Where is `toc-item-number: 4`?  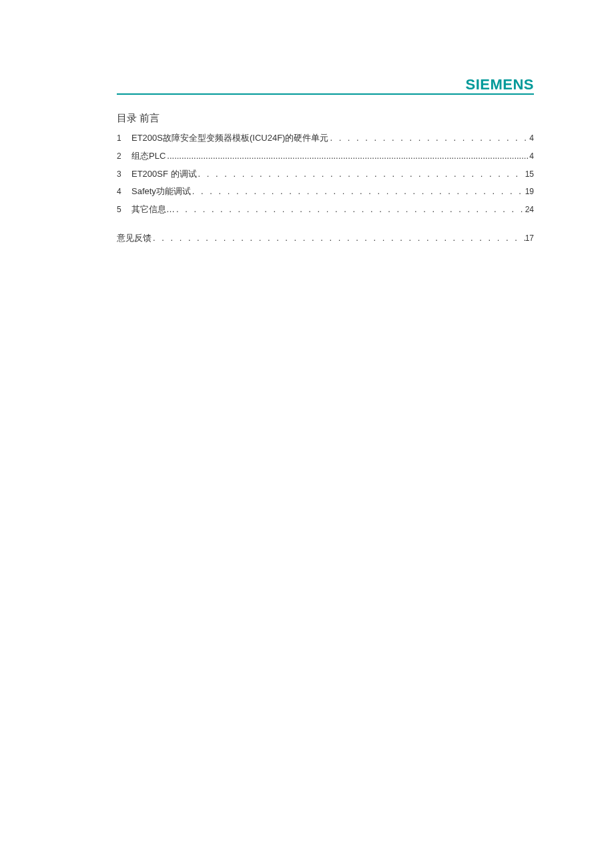
toc-item-number: 4 is located at coordinates (124, 192).